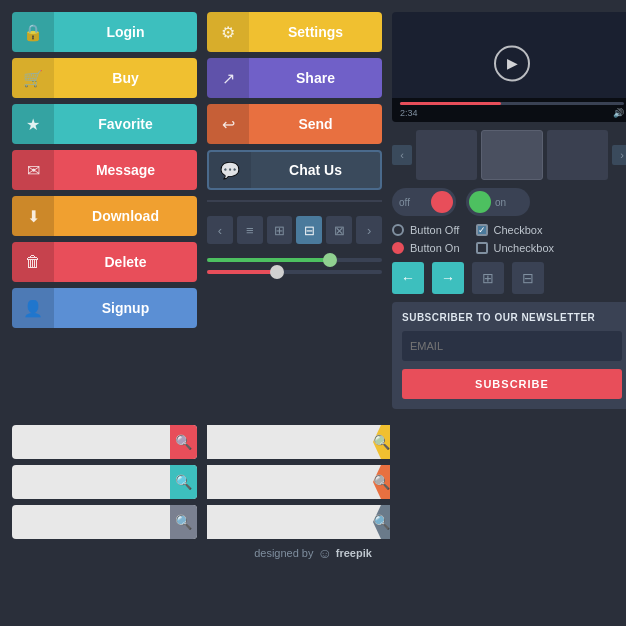 This screenshot has height=626, width=626. Describe the element at coordinates (382, 442) in the screenshot. I see `search-arrow-button-1: 🔍` at that location.